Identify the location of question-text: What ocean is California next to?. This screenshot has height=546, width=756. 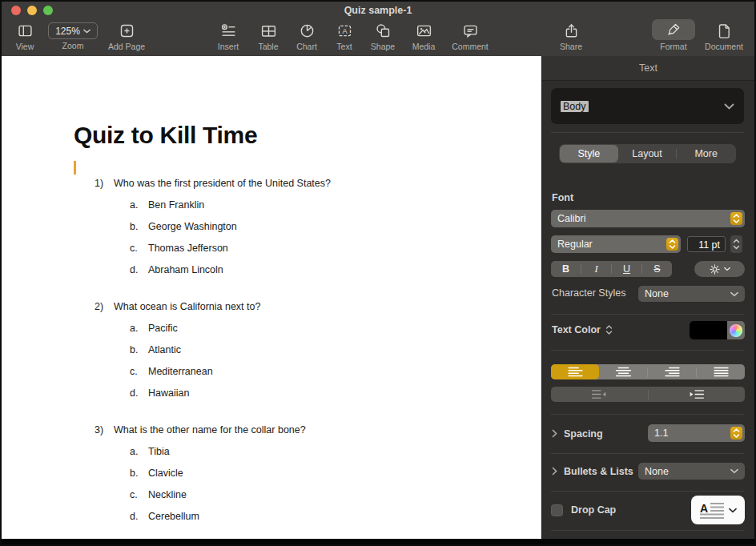
(187, 307).